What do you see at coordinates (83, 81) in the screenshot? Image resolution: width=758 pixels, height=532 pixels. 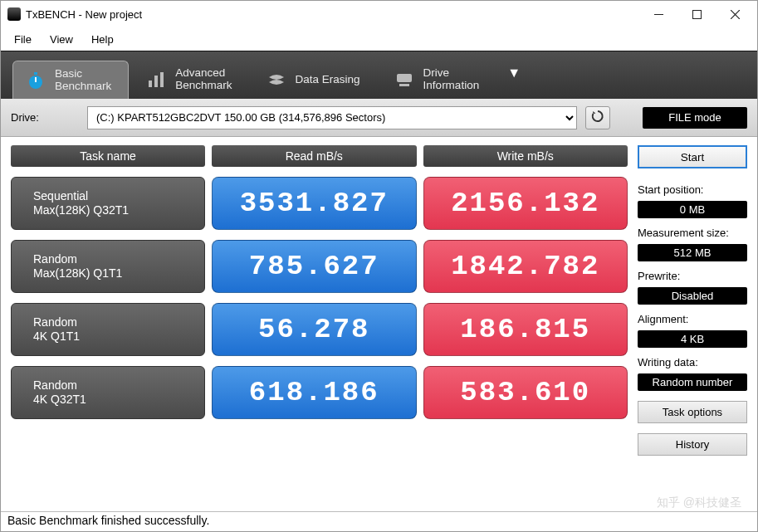 I see `tab-label: Basic Benchmark` at bounding box center [83, 81].